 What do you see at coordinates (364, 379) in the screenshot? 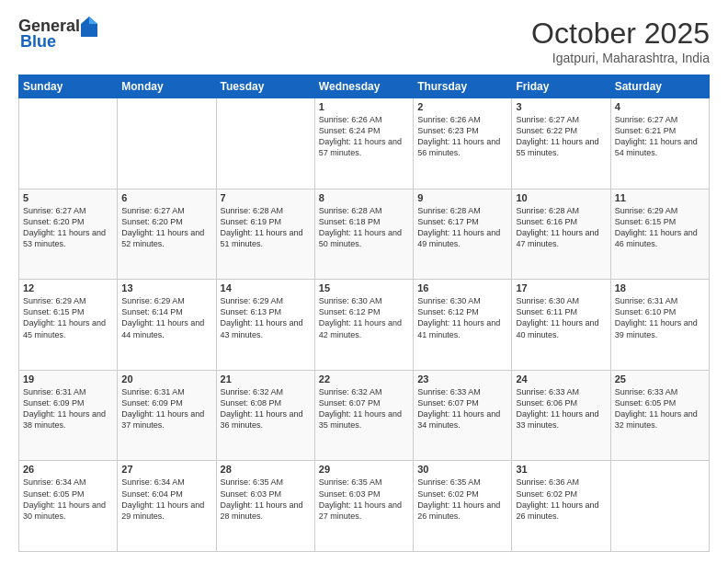
I see `day-number: 22` at bounding box center [364, 379].